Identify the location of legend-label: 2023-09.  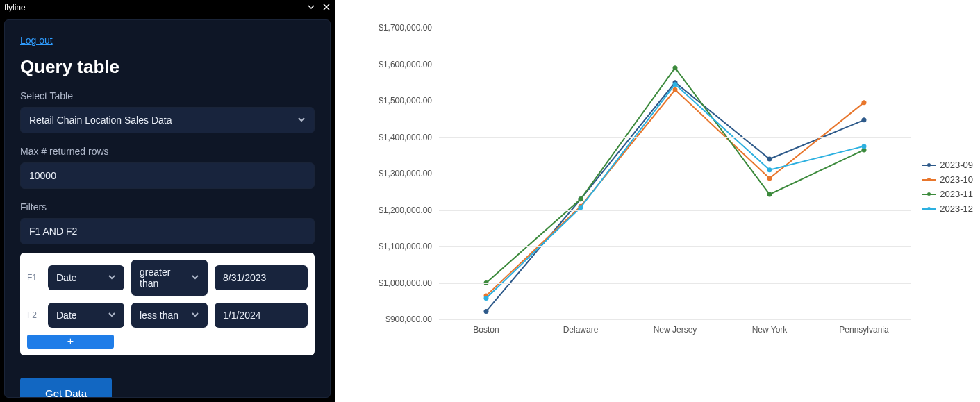
(956, 165).